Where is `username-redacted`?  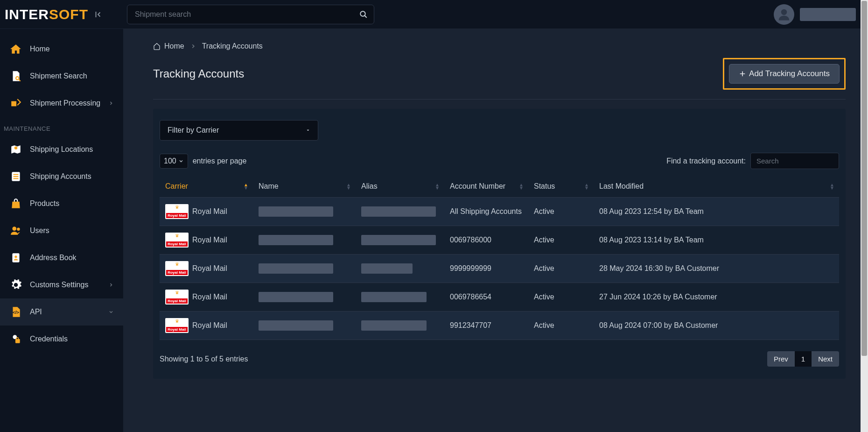 username-redacted is located at coordinates (828, 14).